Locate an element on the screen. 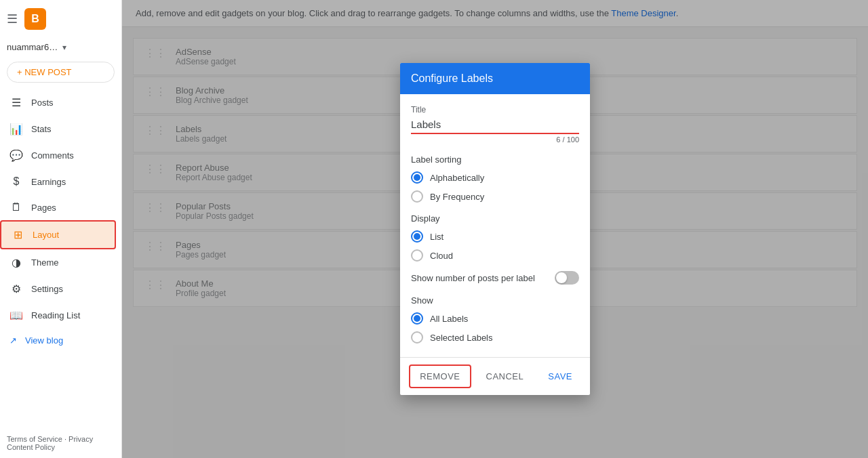 This screenshot has height=458, width=868. comments-icon: 💬 is located at coordinates (16, 156).